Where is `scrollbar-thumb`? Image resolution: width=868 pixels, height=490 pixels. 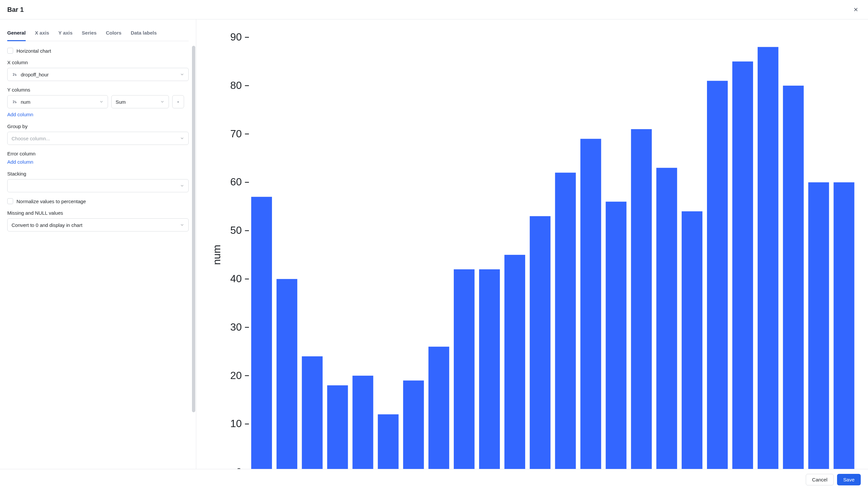 scrollbar-thumb is located at coordinates (194, 229).